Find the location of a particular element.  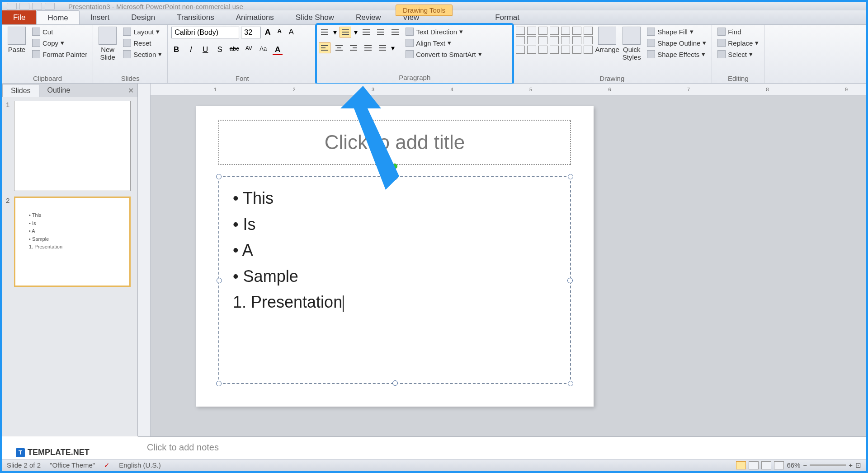

reading-view-button is located at coordinates (766, 465).